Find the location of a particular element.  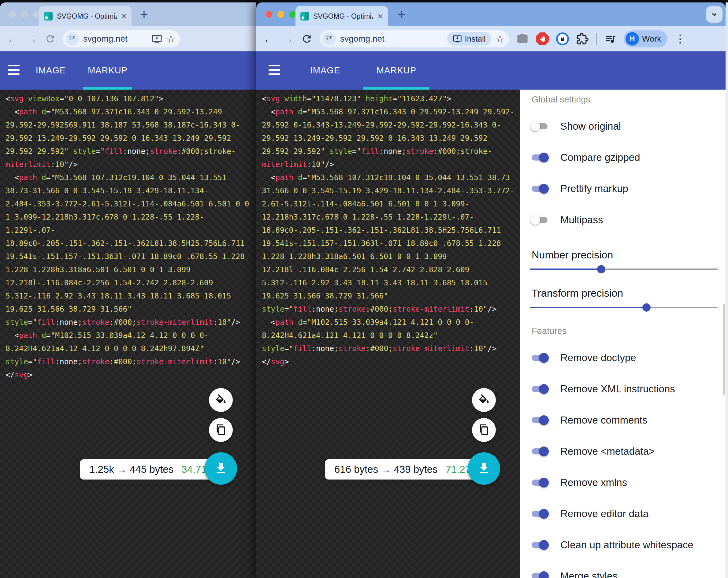

slider-label: Number precision is located at coordinates (629, 255).